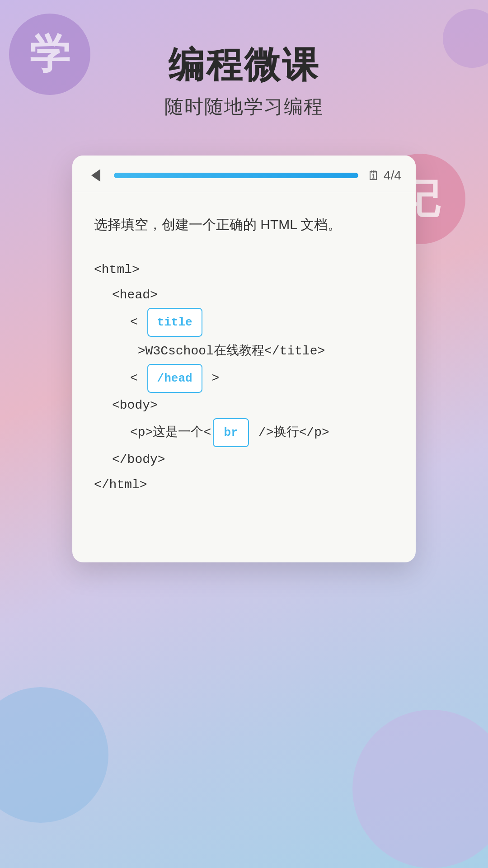 The height and width of the screenshot is (868, 488). Describe the element at coordinates (244, 65) in the screenshot. I see `app-title: 编程微课` at that location.